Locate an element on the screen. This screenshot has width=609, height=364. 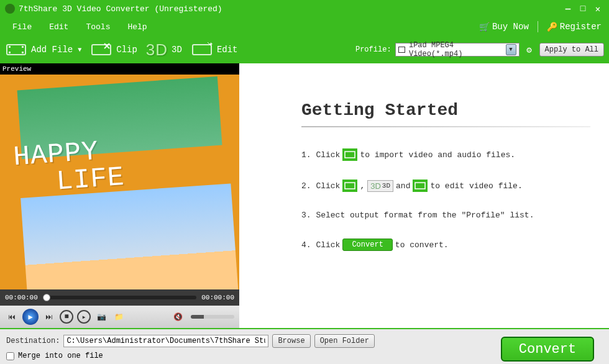
menu-file: File is located at coordinates (22, 27).